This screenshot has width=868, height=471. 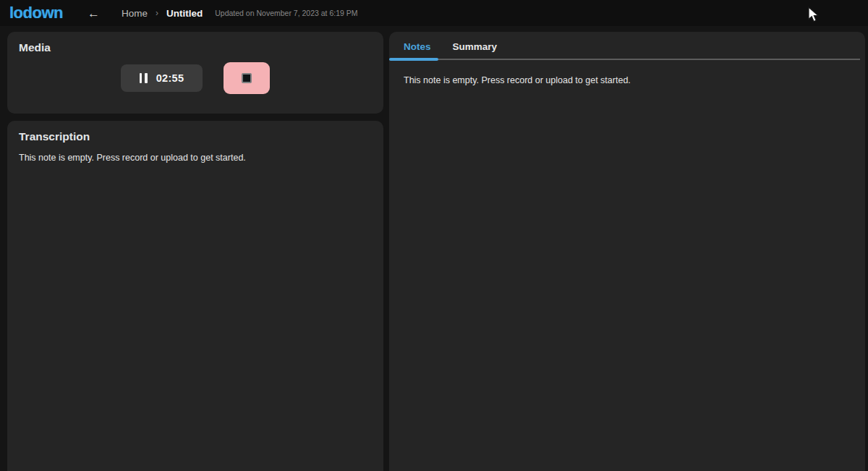 I want to click on media-panel: Media 02:55, so click(x=195, y=72).